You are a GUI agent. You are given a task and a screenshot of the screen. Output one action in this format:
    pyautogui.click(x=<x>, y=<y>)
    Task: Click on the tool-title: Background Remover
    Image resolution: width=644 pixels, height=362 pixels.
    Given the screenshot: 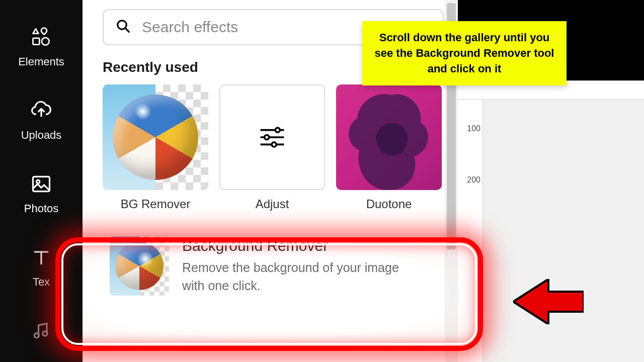 What is the action you would take?
    pyautogui.click(x=303, y=246)
    